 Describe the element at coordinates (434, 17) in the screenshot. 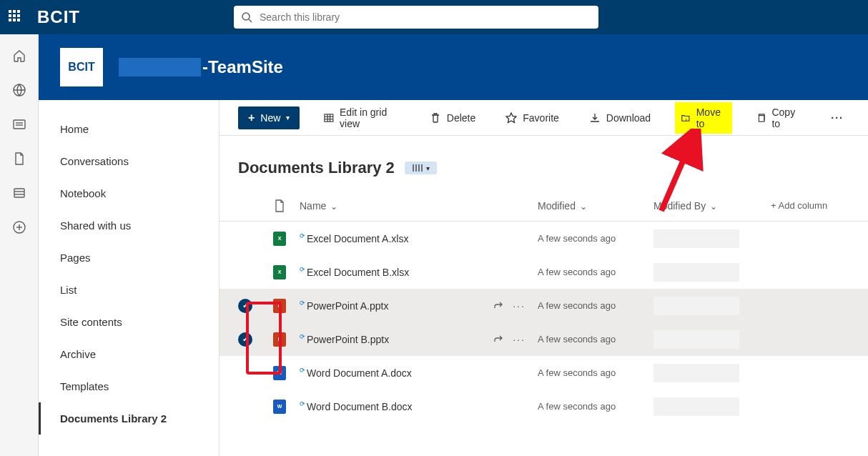

I see `suite-bar: BCIT` at that location.